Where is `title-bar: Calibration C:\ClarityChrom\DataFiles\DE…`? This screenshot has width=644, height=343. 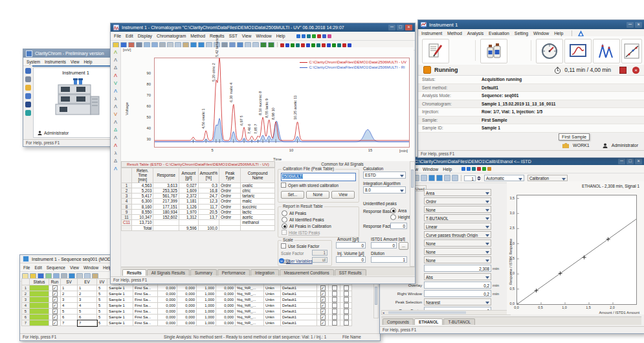 title-bar: Calibration C:\ClarityChrom\DataFiles\DE… is located at coordinates (512, 161).